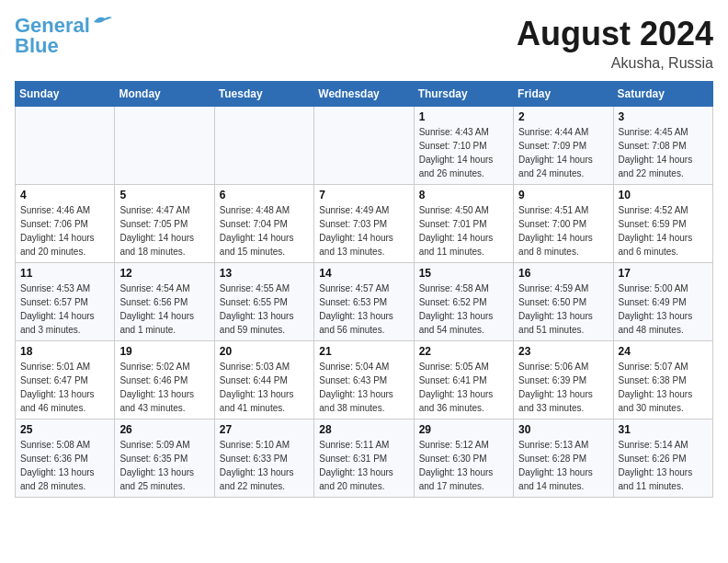 The image size is (728, 563). Describe the element at coordinates (164, 430) in the screenshot. I see `day-number: 26` at that location.